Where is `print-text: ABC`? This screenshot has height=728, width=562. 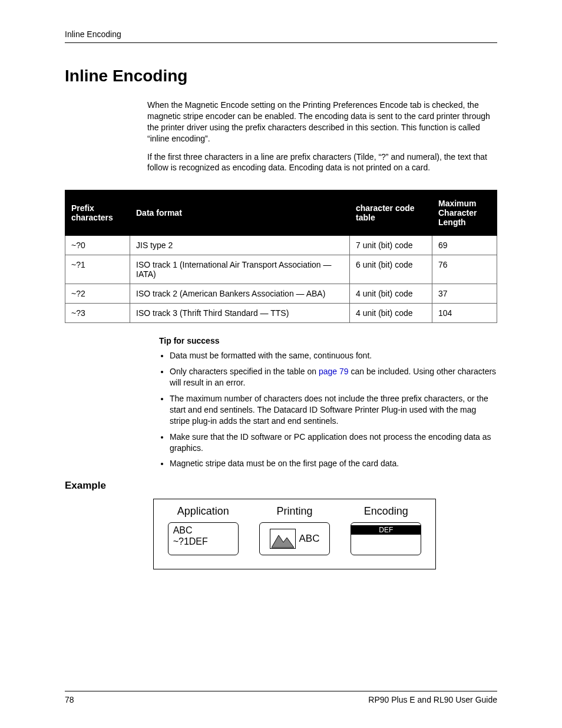 print-text: ABC is located at coordinates (310, 539).